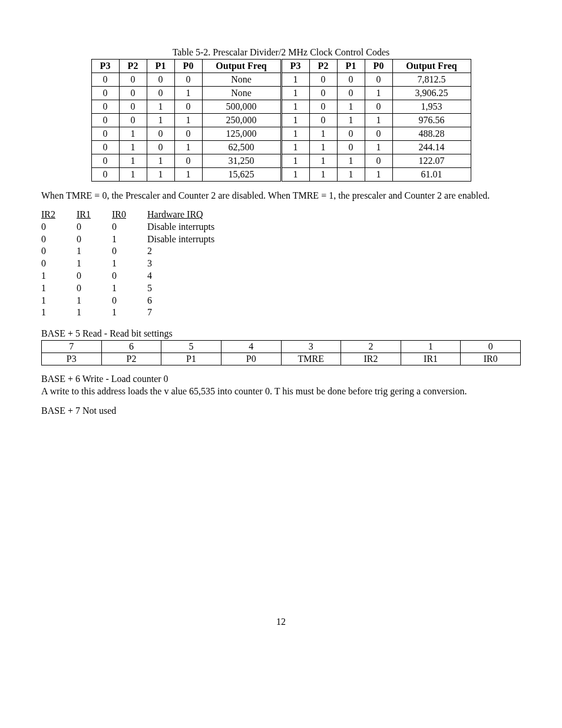  Describe the element at coordinates (131, 360) in the screenshot. I see `bit-name: P2` at that location.